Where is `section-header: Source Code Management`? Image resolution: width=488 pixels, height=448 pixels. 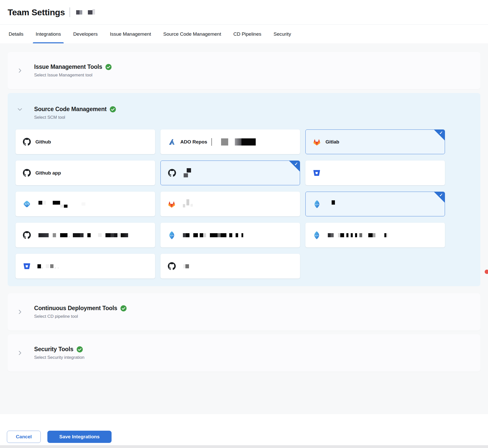 section-header: Source Code Management is located at coordinates (252, 109).